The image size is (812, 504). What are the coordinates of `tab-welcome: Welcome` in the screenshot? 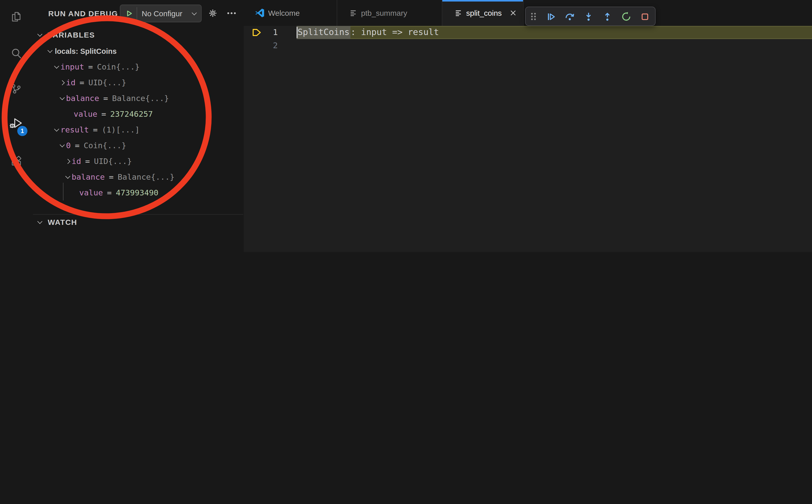 It's located at (290, 13).